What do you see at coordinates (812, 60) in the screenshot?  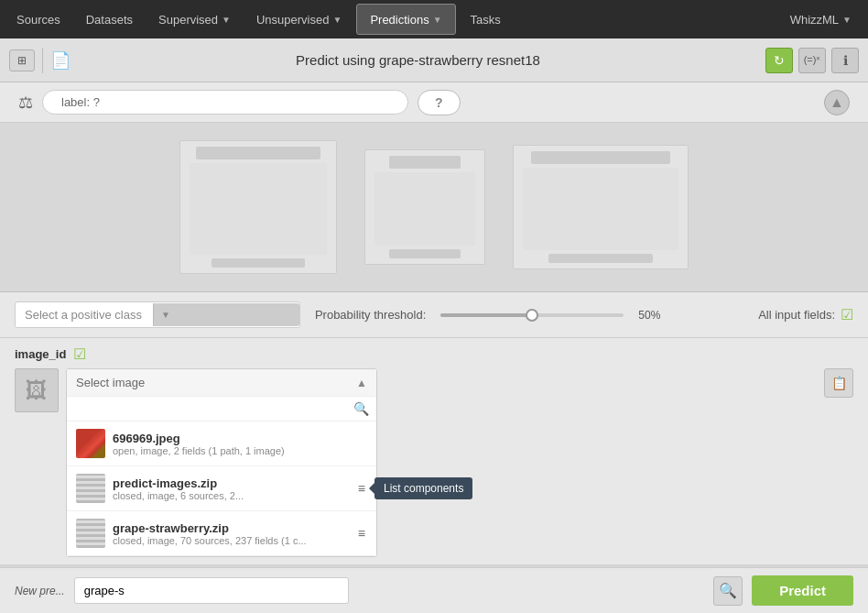 I see `toolbar-right-buttons: ↻ (=)ˣ ℹ` at bounding box center [812, 60].